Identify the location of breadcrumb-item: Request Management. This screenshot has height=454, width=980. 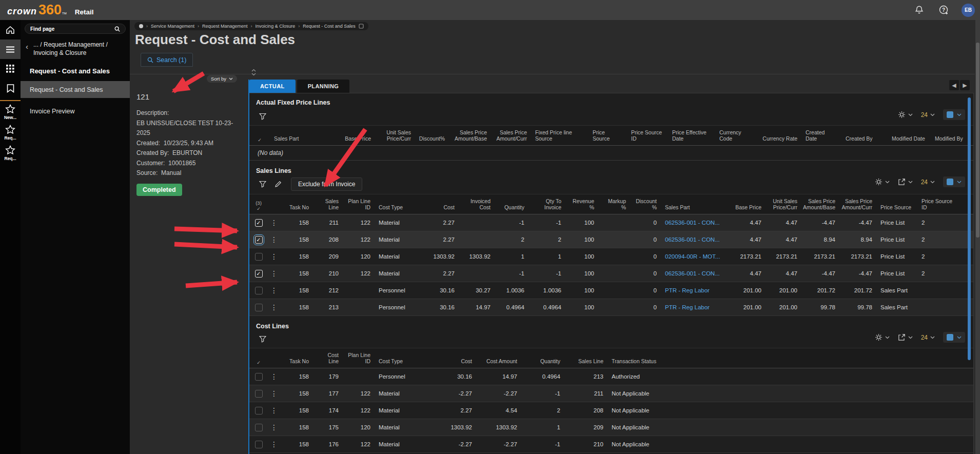
(225, 26).